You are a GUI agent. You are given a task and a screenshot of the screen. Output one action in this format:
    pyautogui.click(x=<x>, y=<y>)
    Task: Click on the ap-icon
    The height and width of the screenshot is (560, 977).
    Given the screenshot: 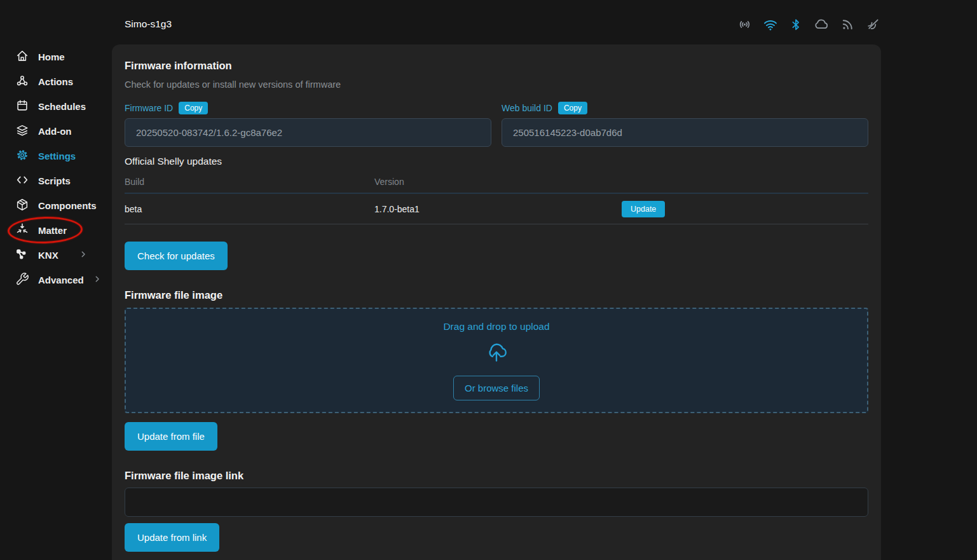 What is the action you would take?
    pyautogui.click(x=745, y=24)
    